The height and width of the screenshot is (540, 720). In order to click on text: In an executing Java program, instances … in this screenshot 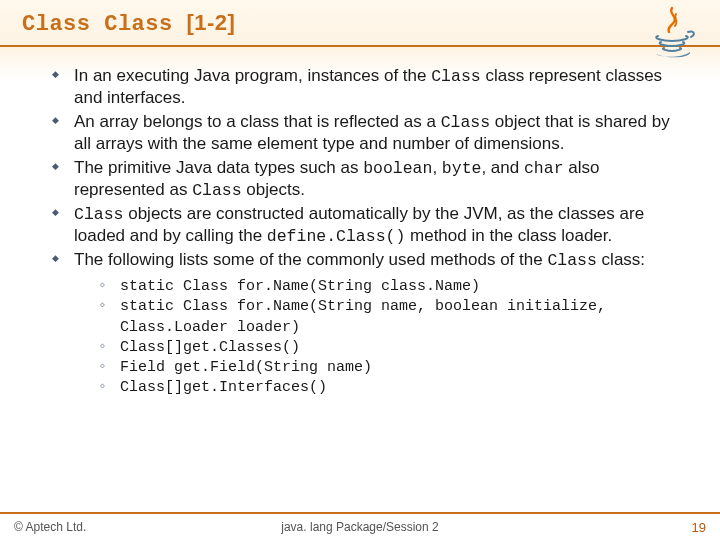, I will do `click(252, 76)`.